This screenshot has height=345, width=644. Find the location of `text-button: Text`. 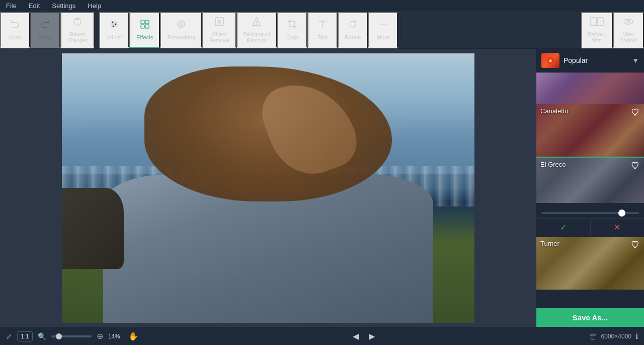

text-button: Text is located at coordinates (323, 30).